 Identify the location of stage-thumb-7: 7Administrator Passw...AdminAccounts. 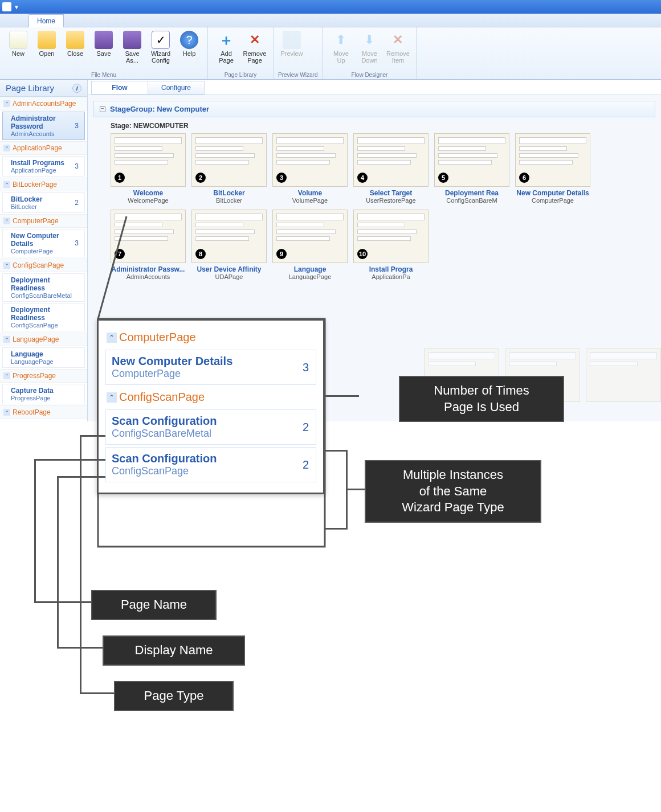
(148, 245).